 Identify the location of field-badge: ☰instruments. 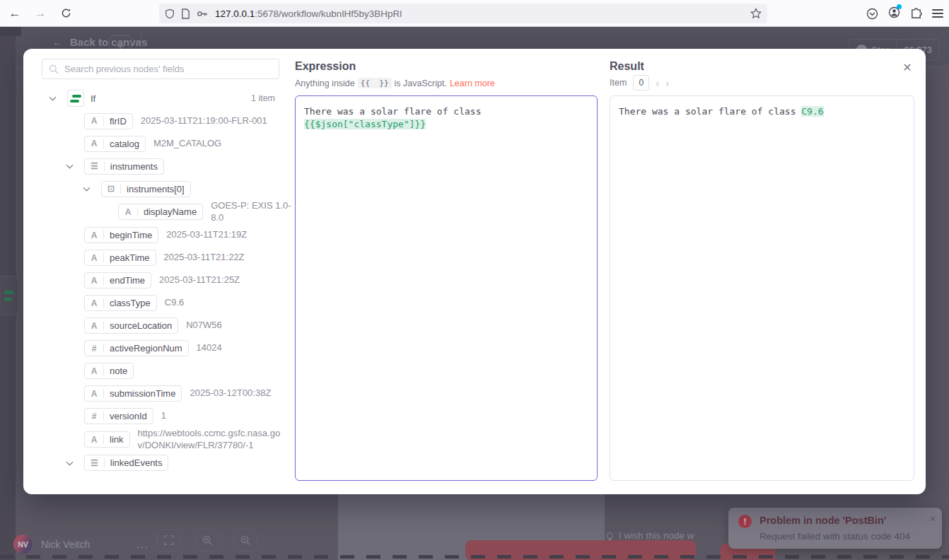
(124, 167).